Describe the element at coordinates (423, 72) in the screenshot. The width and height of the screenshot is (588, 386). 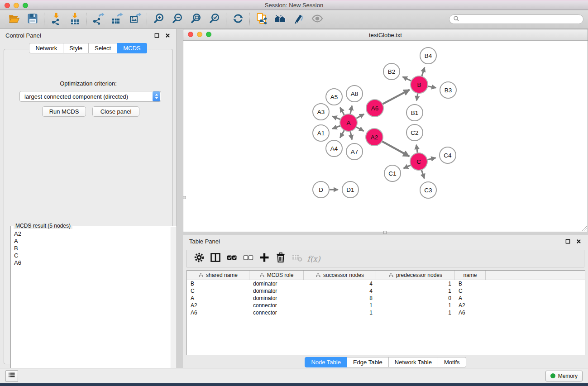
I see `edge-B-B4` at that location.